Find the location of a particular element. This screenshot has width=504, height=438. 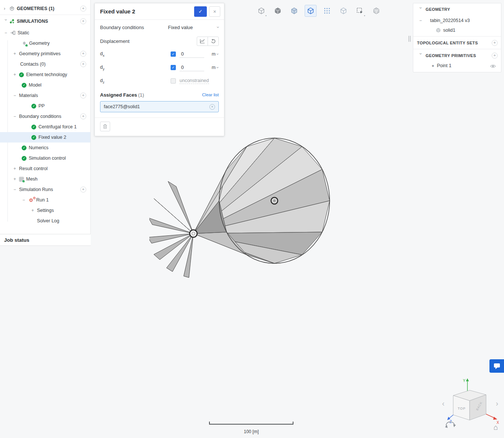

shaded-view-icon is located at coordinates (311, 11).